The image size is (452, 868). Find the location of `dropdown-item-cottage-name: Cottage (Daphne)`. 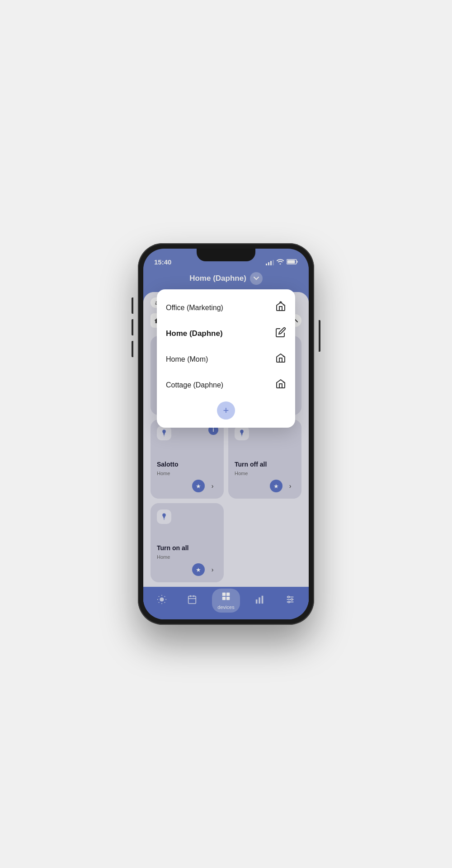

dropdown-item-cottage-name: Cottage (Daphne) is located at coordinates (194, 385).